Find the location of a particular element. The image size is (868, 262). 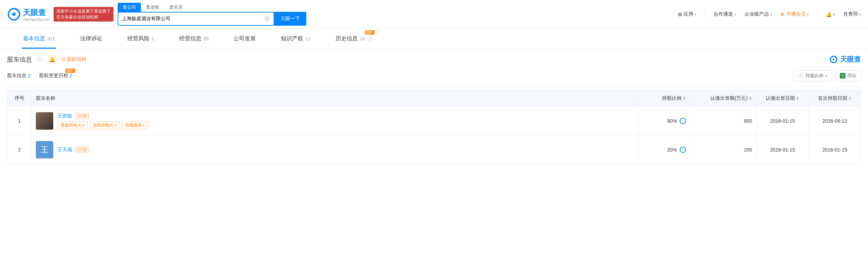

header-badge: 国家中小企业发展子基金旗下 官方备案企业征信机构 is located at coordinates (84, 14).